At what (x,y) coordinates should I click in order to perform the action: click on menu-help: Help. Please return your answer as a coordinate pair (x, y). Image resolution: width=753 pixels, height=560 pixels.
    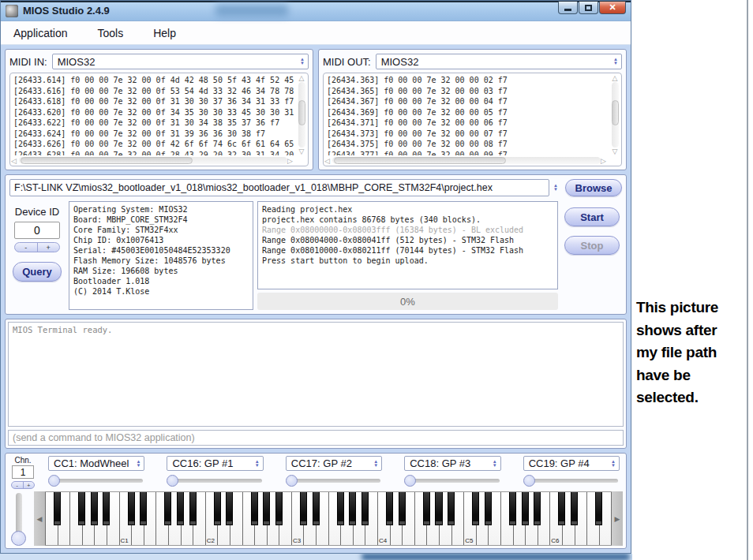
    Looking at the image, I should click on (164, 33).